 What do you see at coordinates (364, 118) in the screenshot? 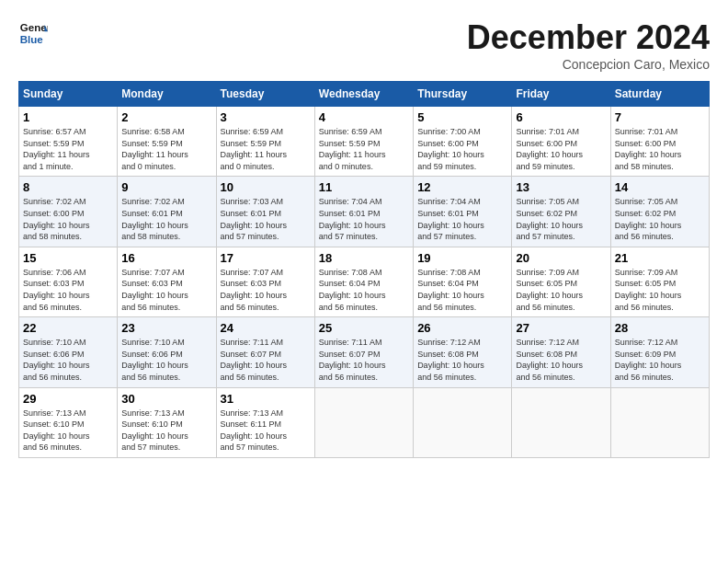
I see `day-number: 4` at bounding box center [364, 118].